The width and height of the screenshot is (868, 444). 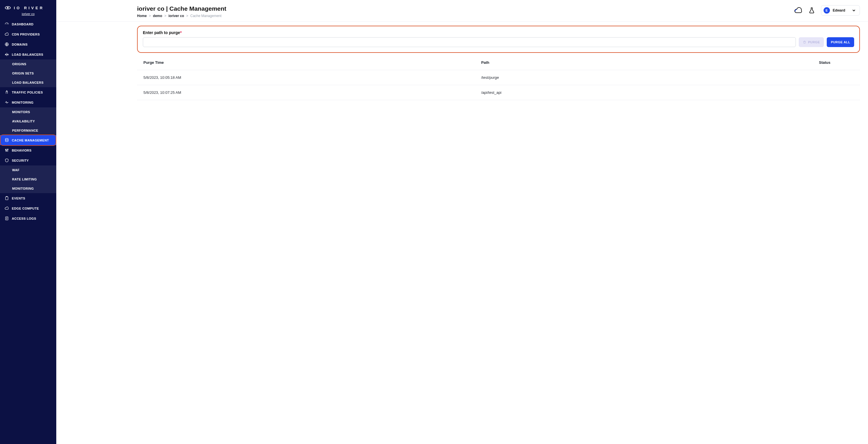 I want to click on sidebar-sub-monitors: MONITORS, so click(x=28, y=112).